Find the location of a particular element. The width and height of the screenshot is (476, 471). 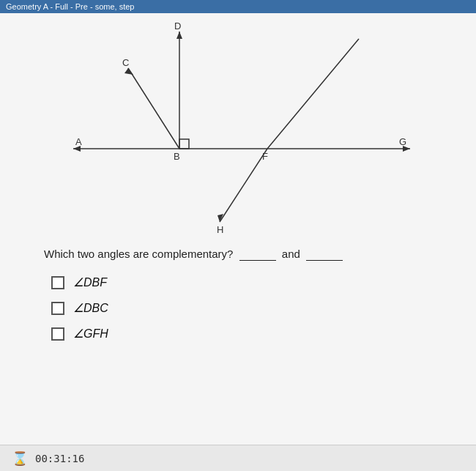

choice-item-dbc: ∠DBC is located at coordinates (242, 308).